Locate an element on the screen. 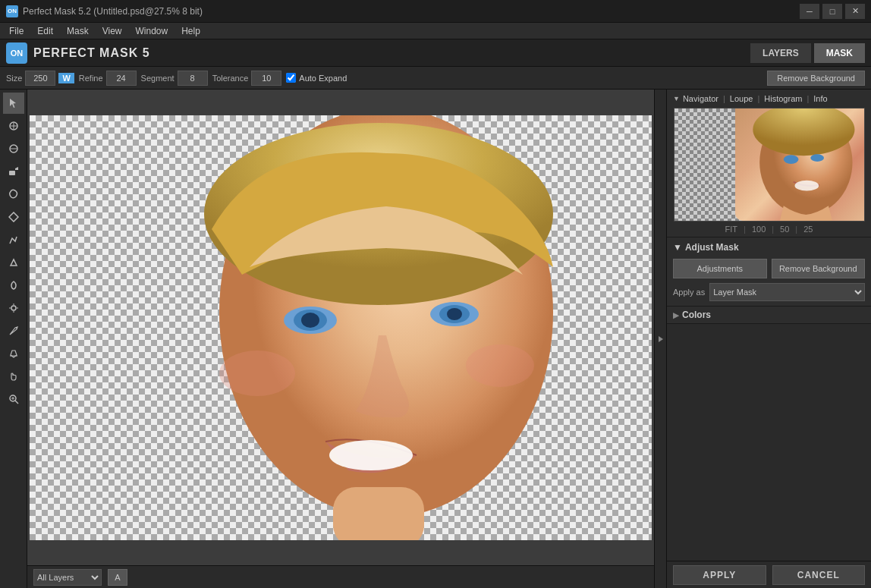 This screenshot has width=871, height=588. menubar: File Edit Mask View Window Help is located at coordinates (436, 31).